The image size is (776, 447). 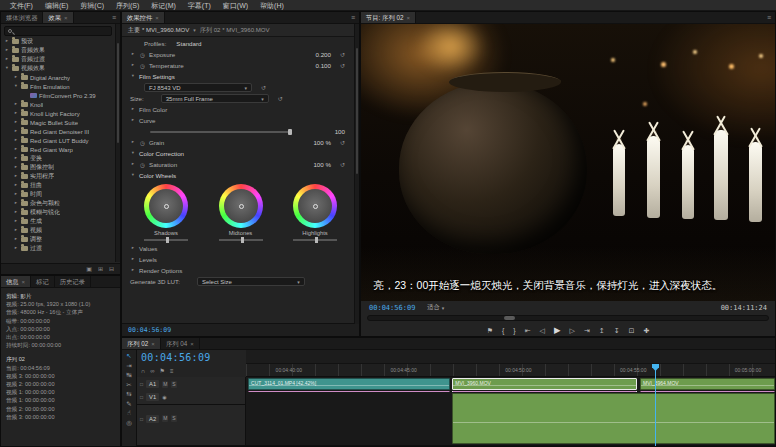 I want to click on track-select-tool: ⇥, so click(x=128, y=366).